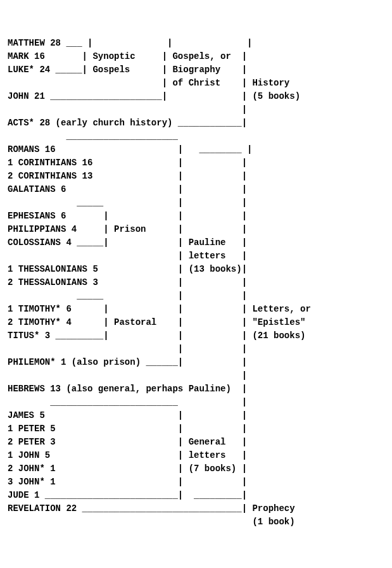  I want to click on line: 1 THESSALONIANS 5 | (13 books)|, so click(196, 270).